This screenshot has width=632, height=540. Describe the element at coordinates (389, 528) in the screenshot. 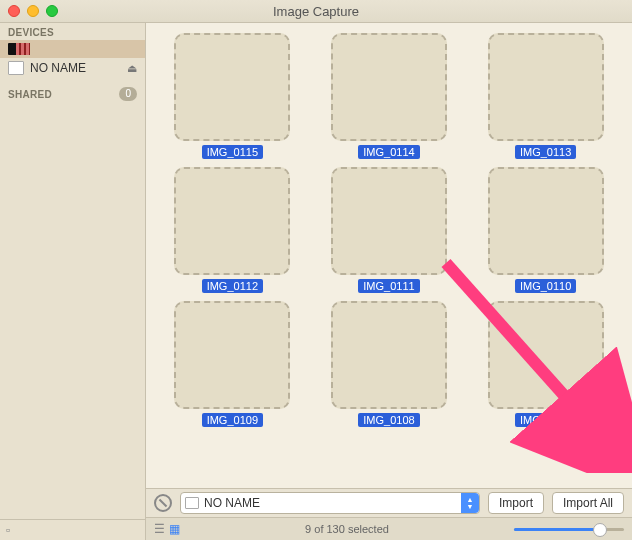

I see `status-bar: ☰ ▦ 9 of 130 selected` at that location.